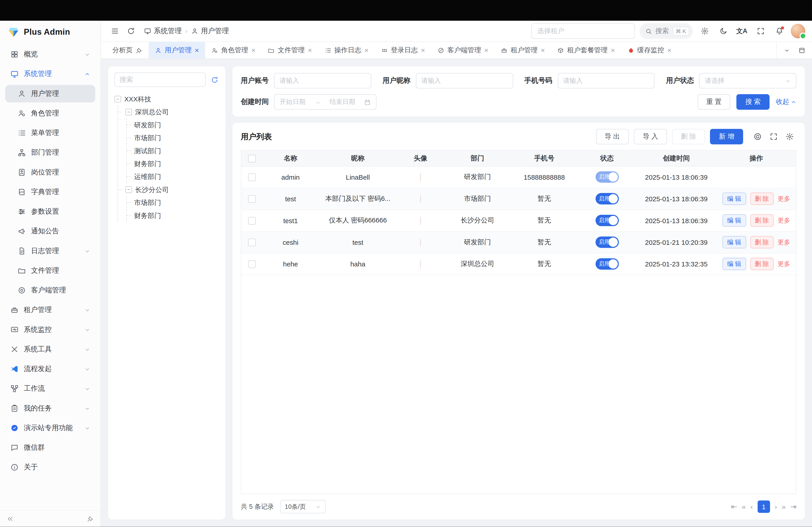 The height and width of the screenshot is (527, 812). Describe the element at coordinates (175, 125) in the screenshot. I see `tree-node: 研发部门` at that location.